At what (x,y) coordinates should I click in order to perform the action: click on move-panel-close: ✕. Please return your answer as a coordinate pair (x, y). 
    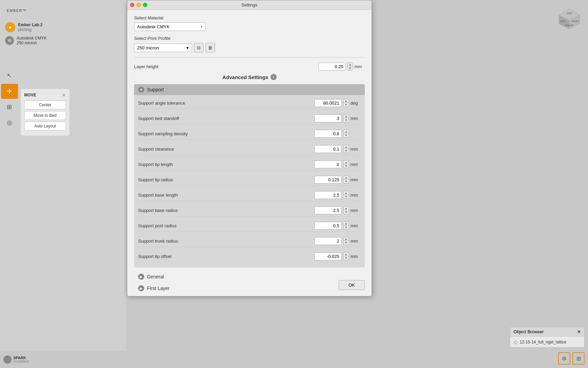
    Looking at the image, I should click on (64, 95).